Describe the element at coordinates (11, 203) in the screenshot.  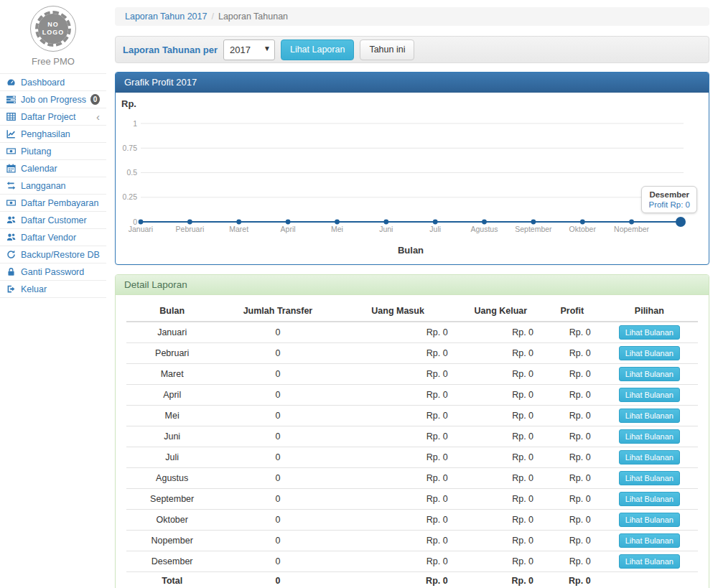
I see `money-icon` at that location.